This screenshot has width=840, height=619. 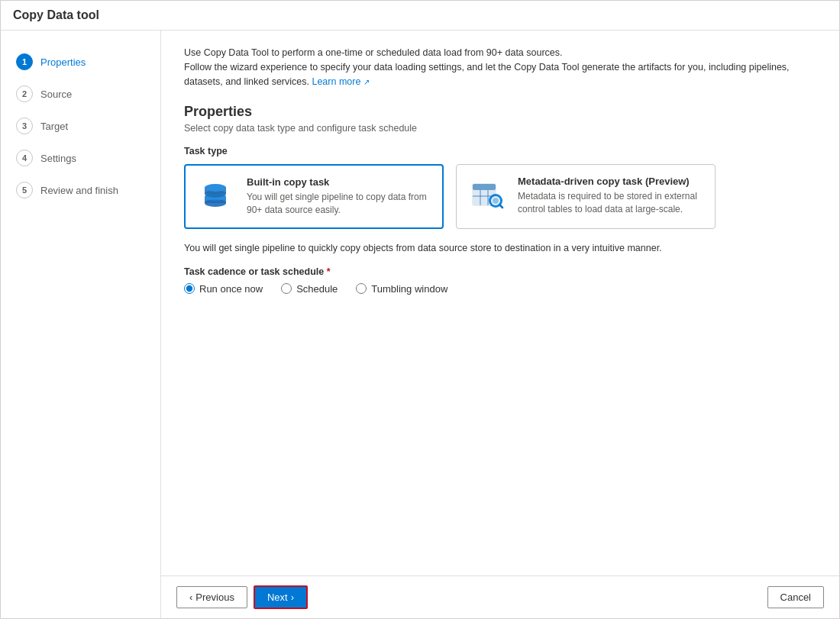 What do you see at coordinates (409, 289) in the screenshot?
I see `radio-tumbling-label: Tumbling window` at bounding box center [409, 289].